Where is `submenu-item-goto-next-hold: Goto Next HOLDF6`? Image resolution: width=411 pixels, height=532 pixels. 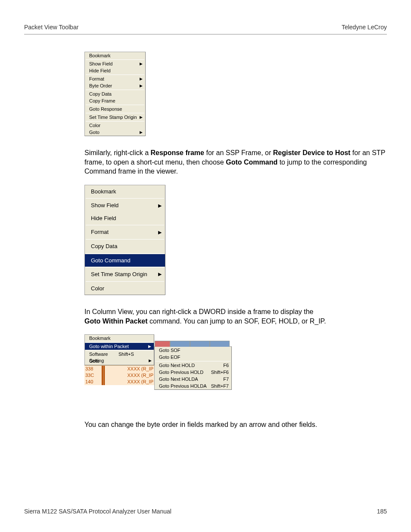
submenu-item-goto-next-hold: Goto Next HOLDF6 is located at coordinates (193, 365).